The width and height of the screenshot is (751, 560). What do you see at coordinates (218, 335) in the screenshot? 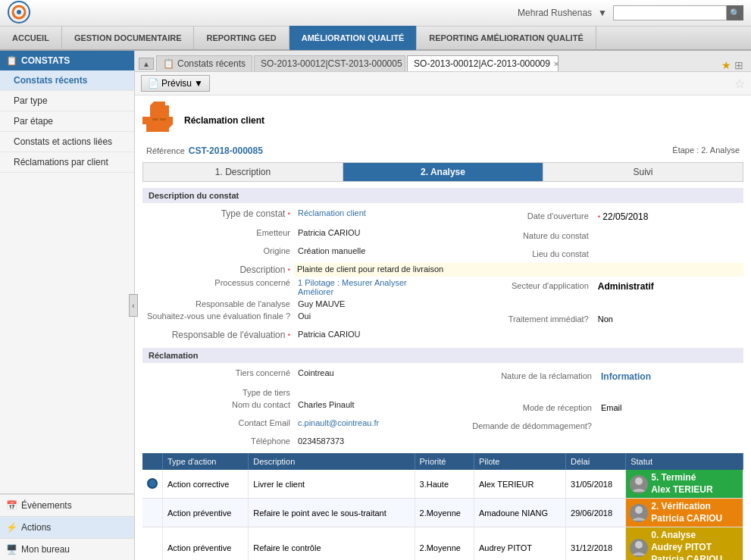
I see `responsable-evaluation-label: Responsable de l'évaluation *` at bounding box center [218, 335].